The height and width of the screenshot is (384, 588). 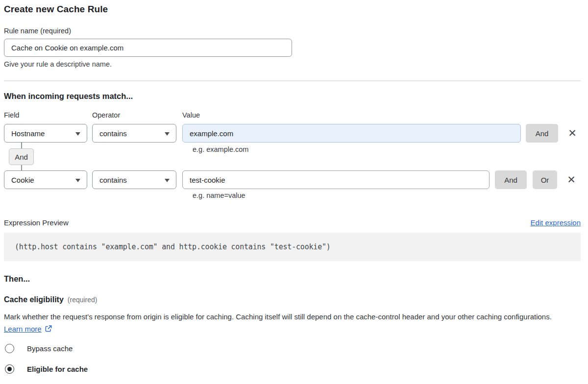 I want to click on rule-name-helper: Give your rule a descriptive name., so click(x=292, y=64).